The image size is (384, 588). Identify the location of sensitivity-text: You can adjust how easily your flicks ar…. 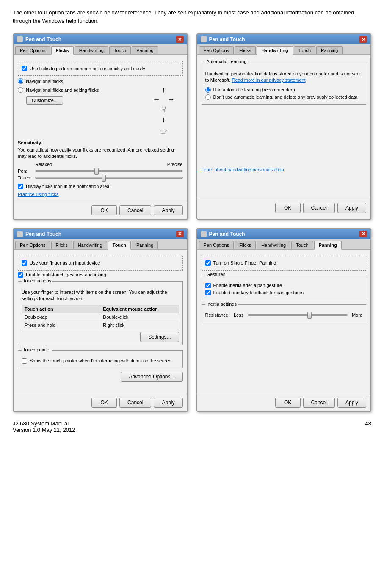
(100, 153).